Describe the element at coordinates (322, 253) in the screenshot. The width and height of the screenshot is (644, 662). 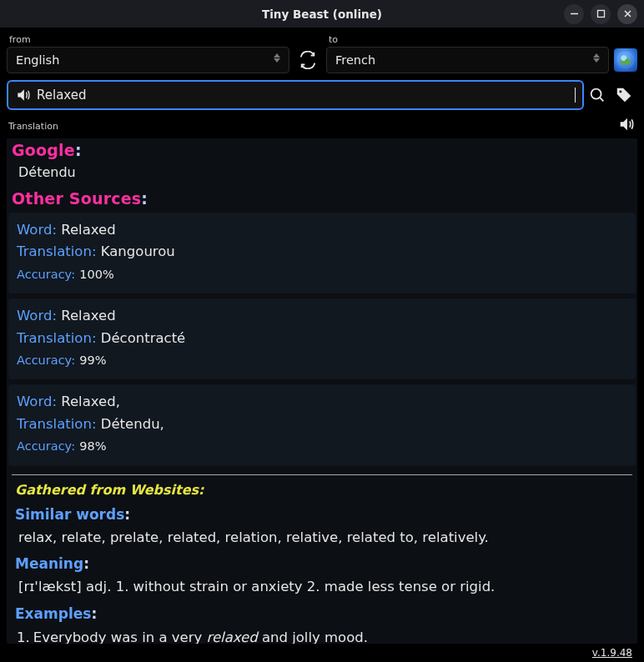
I see `source-card: Word: Relaxed Translation: Kangourou Acc…` at that location.